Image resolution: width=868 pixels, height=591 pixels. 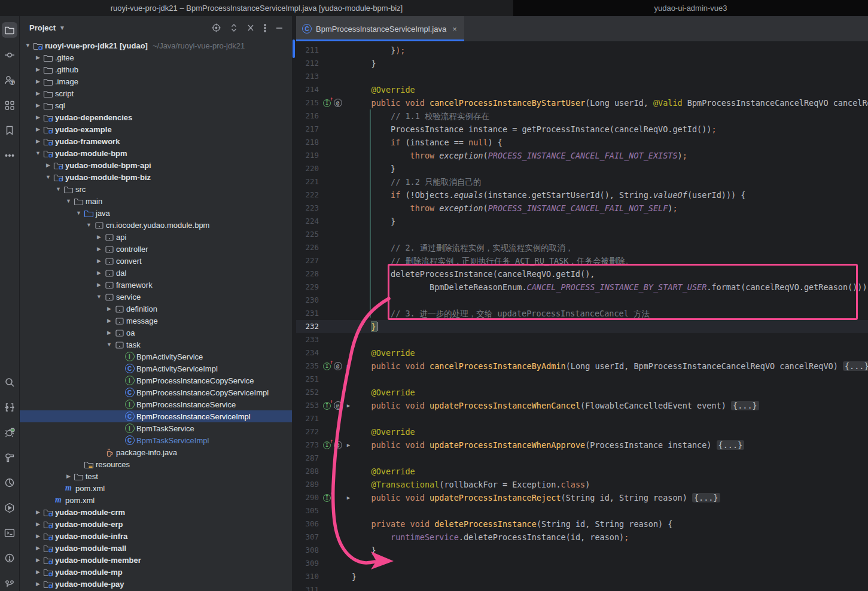 What do you see at coordinates (156, 488) in the screenshot?
I see `tree-item: mpom.xml` at bounding box center [156, 488].